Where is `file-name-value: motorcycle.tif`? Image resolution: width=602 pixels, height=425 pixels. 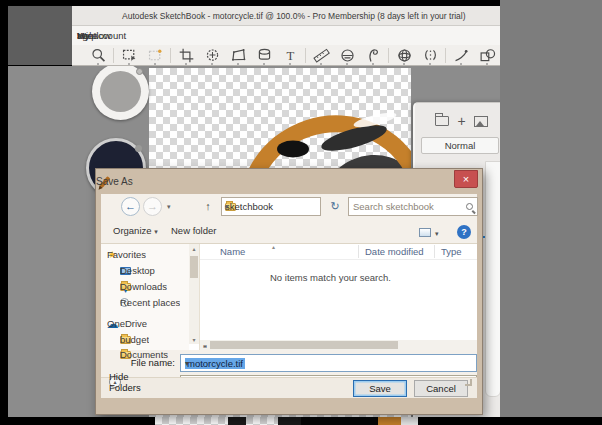 file-name-value: motorcycle.tif is located at coordinates (215, 364).